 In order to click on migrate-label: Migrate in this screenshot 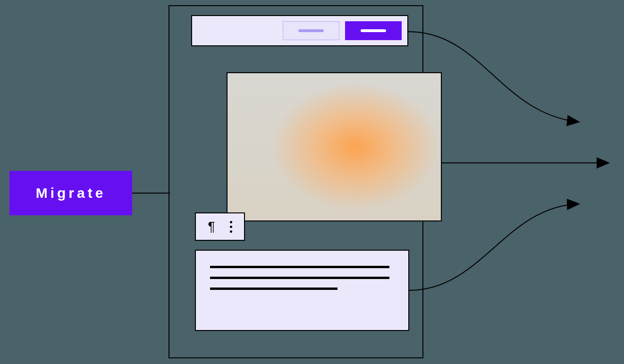, I will do `click(71, 193)`.